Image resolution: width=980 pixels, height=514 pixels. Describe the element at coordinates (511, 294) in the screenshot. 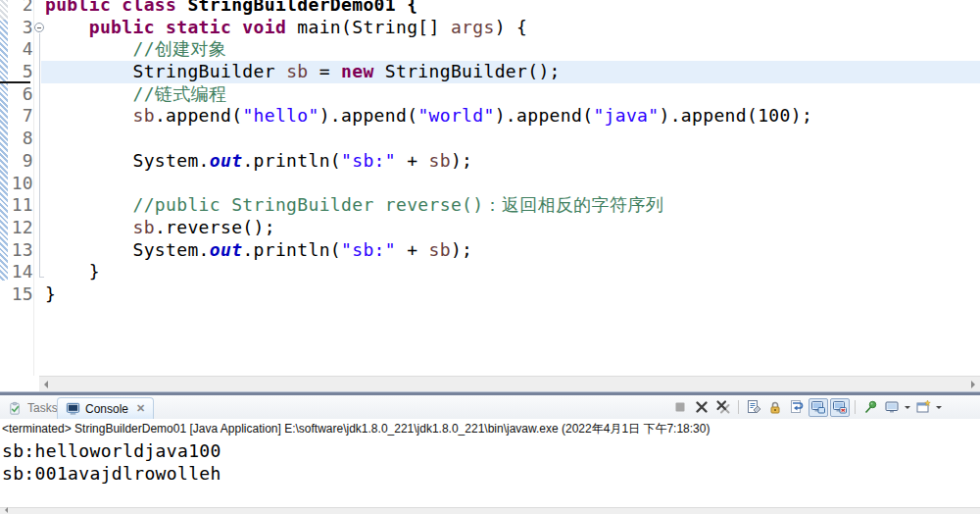

I see `code-line-15: }` at that location.